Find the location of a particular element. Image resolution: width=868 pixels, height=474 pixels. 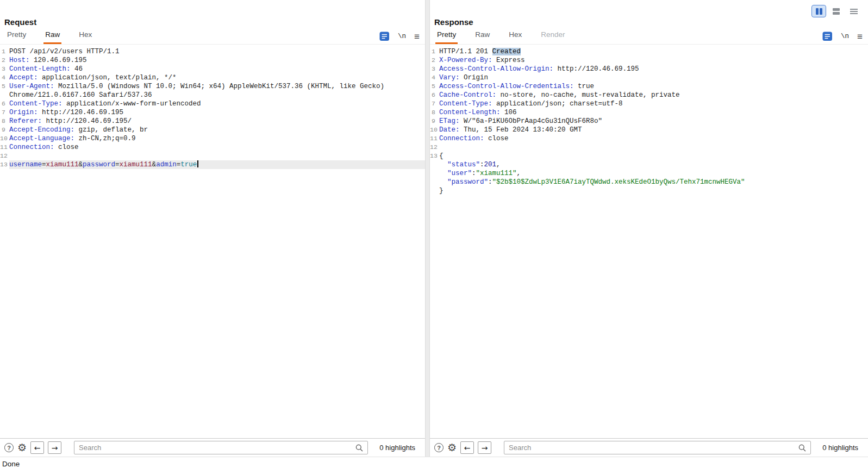

code-text: "status":201, is located at coordinates (653, 165).